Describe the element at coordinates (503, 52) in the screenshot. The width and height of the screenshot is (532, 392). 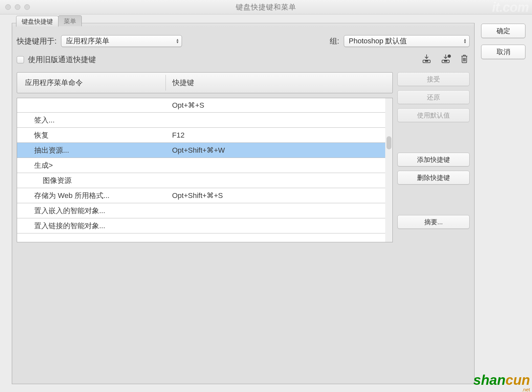
I see `cancel-button: 取消` at that location.